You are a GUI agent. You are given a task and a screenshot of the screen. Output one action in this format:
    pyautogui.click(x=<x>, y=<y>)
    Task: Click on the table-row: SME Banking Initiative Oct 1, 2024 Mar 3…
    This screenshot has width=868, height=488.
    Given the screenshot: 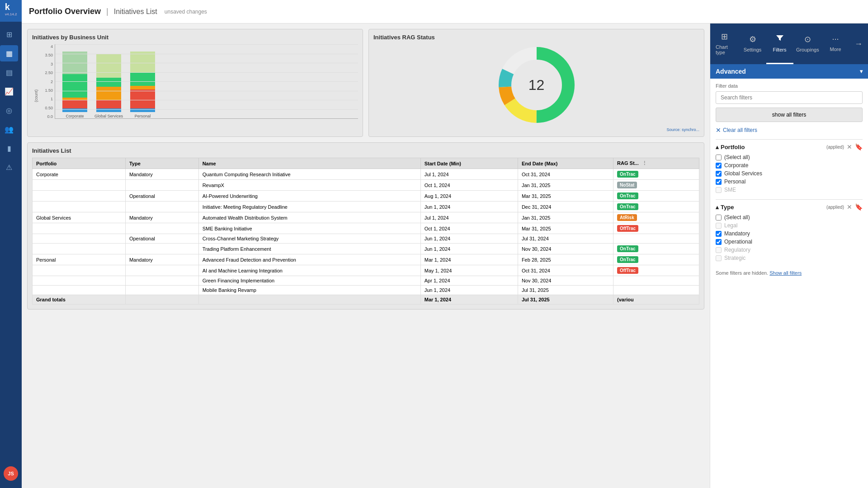 What is the action you would take?
    pyautogui.click(x=366, y=229)
    